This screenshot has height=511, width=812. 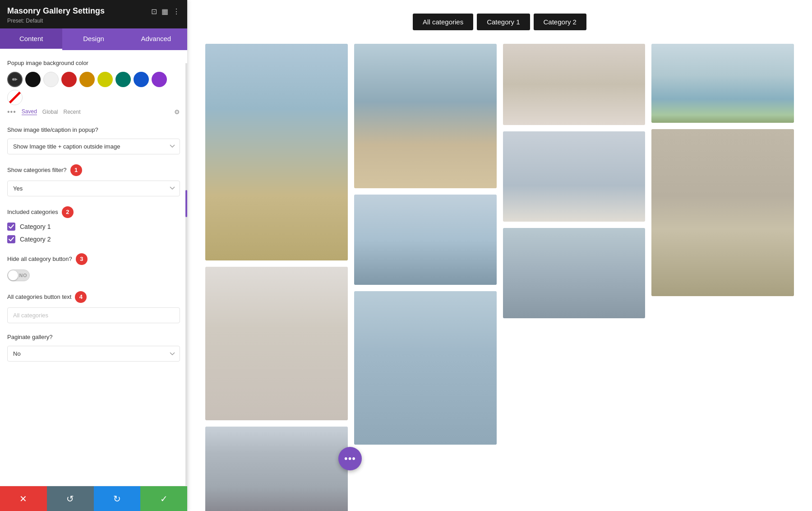 What do you see at coordinates (39, 297) in the screenshot?
I see `all-categories-text-label: All categories button text` at bounding box center [39, 297].